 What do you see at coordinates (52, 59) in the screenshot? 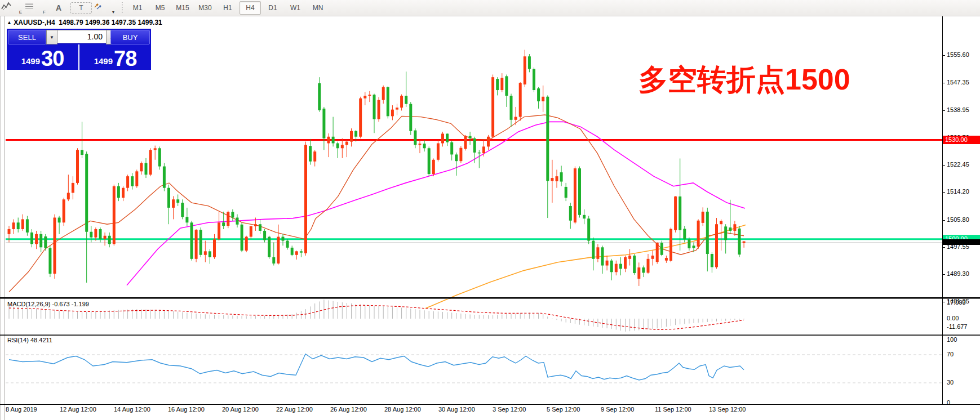
I see `sell-price-pips: 30` at bounding box center [52, 59].